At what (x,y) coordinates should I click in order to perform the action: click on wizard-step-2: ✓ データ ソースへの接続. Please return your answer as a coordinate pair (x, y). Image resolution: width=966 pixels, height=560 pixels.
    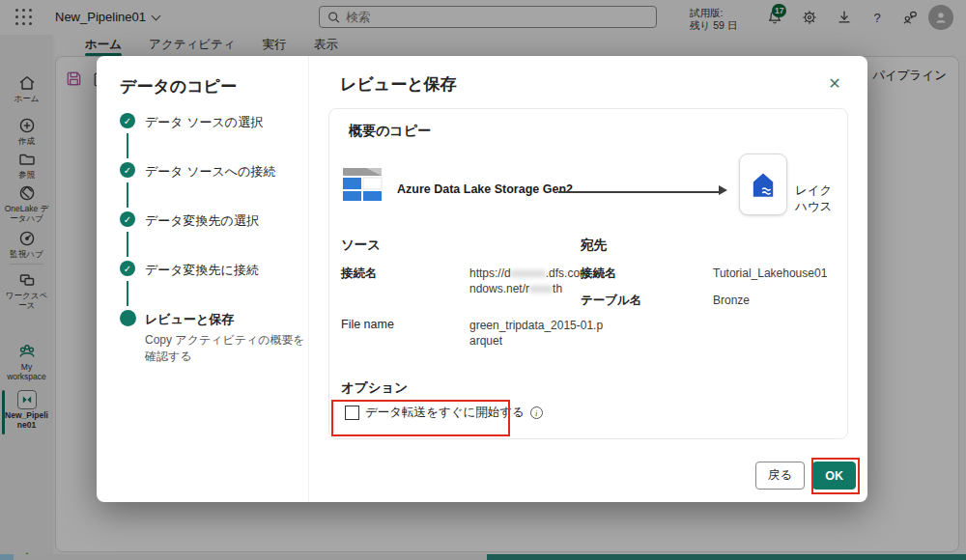
    Looking at the image, I should click on (205, 187).